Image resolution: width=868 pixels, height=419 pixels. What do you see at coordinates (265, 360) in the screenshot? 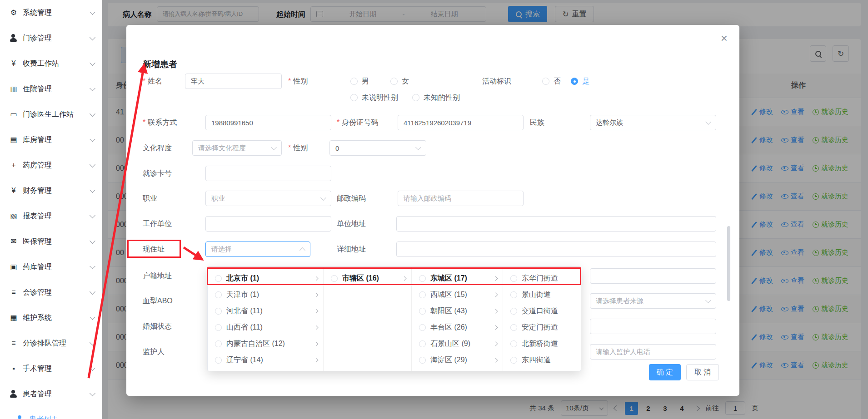
I see `cascader-option: 辽宁省 (14)` at bounding box center [265, 360].